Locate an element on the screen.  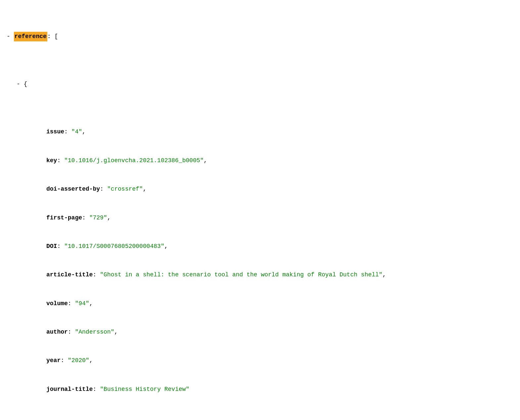
entry1-issue-line: issue: "4", is located at coordinates (280, 132).